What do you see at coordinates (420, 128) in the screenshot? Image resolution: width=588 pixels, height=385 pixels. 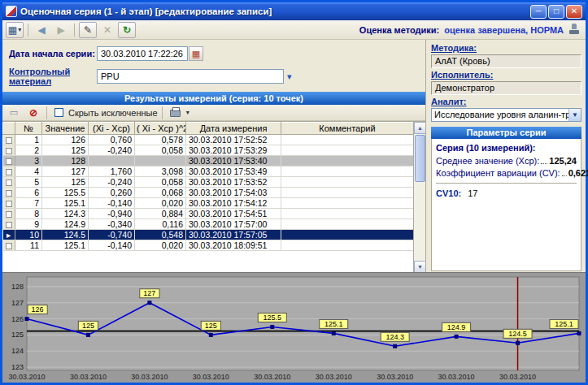 I see `scroll-up-button: ▲` at bounding box center [420, 128].